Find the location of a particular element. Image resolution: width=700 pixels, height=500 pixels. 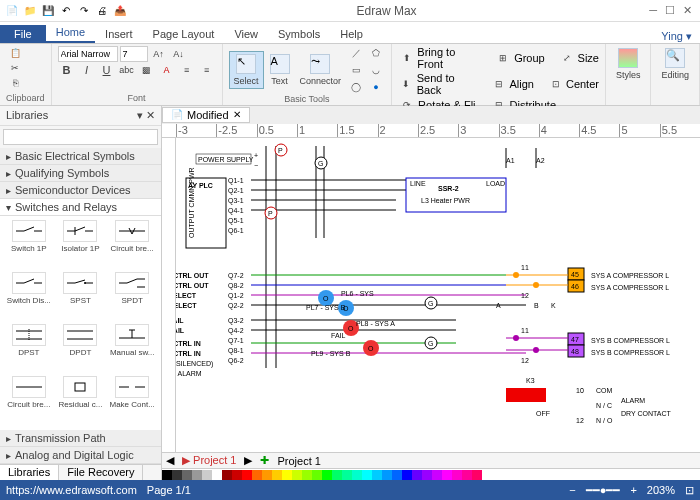

shape-icon: ⬠ is located at coordinates (376, 53).